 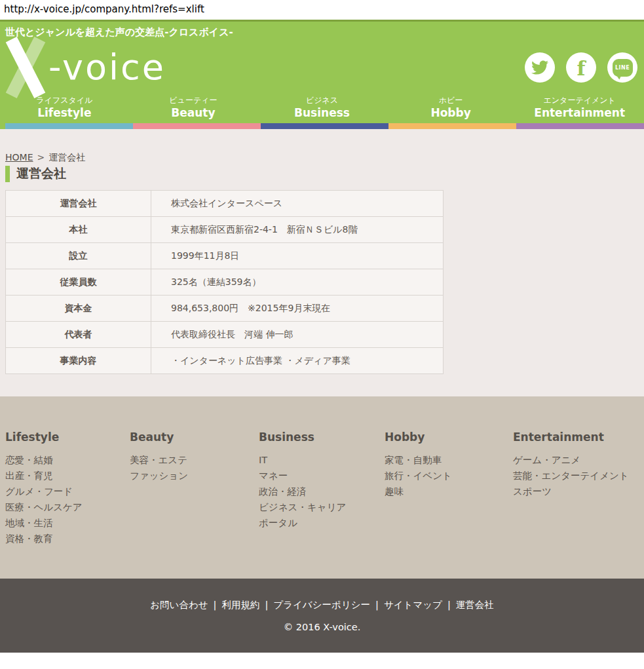 What do you see at coordinates (322, 616) in the screenshot?
I see `footer-legal: お問い合わせ|利用規約|プライバシーポリシー|サイトマップ|運営会社 © 201…` at bounding box center [322, 616].